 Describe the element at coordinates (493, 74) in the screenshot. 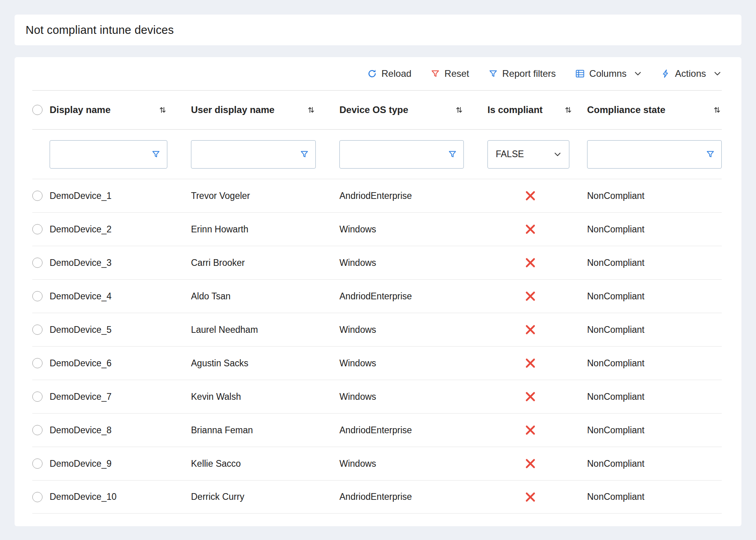

I see `report-filters-icon` at that location.